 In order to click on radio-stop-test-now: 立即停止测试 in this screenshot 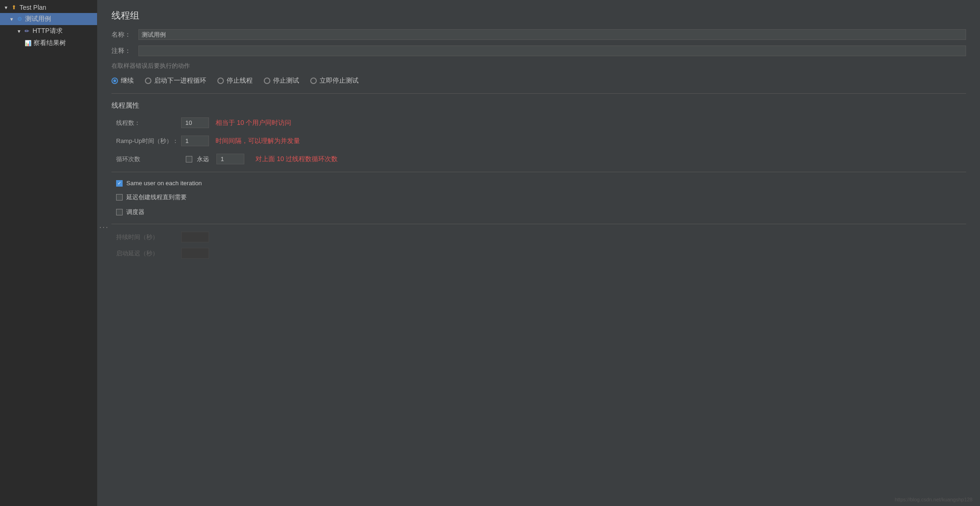, I will do `click(334, 81)`.